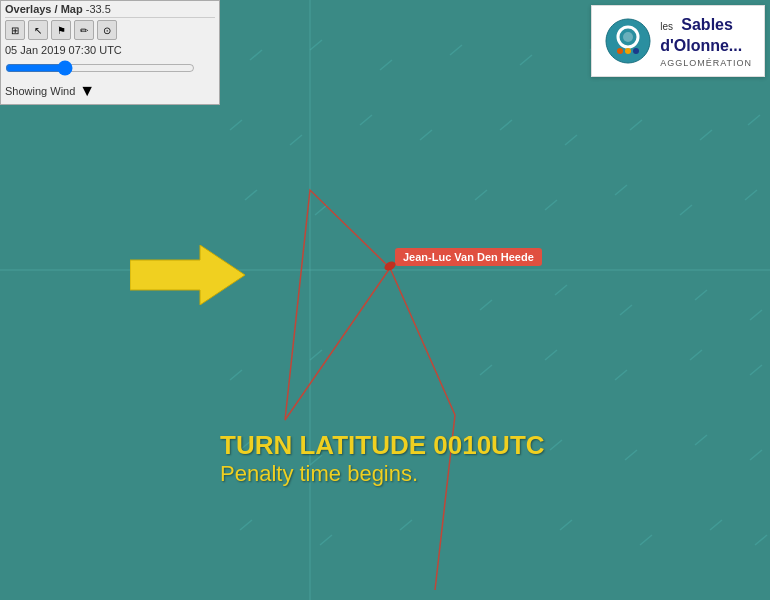 The width and height of the screenshot is (770, 600). What do you see at coordinates (61, 30) in the screenshot?
I see `flag-icon-btn: ⚑` at bounding box center [61, 30].